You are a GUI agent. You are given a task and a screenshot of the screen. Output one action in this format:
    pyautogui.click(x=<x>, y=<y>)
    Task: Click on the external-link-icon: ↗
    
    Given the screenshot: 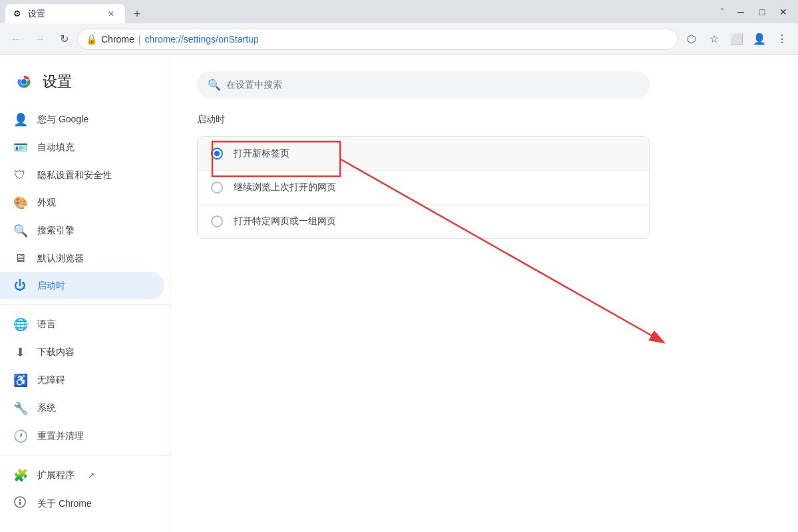 What is the action you would take?
    pyautogui.click(x=91, y=475)
    